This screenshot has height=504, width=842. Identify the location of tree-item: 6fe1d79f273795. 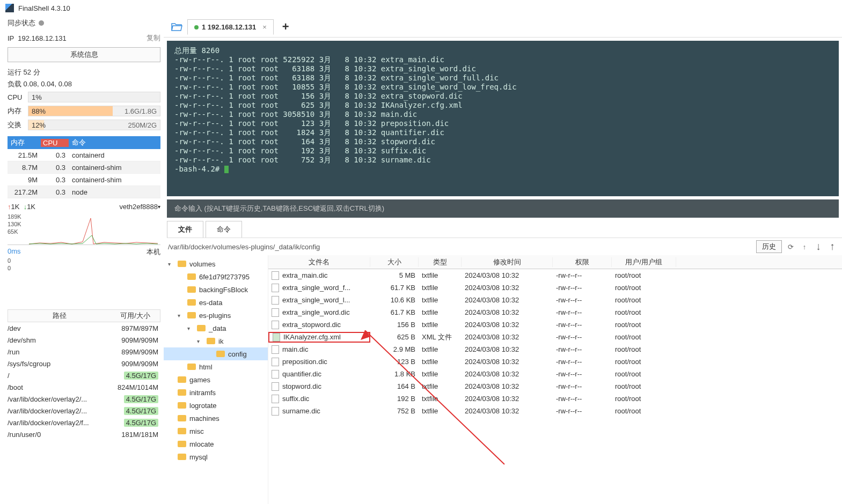
(216, 277).